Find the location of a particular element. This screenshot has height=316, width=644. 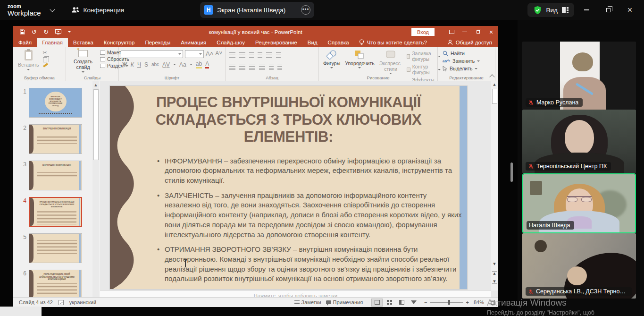

pp-restore-button is located at coordinates (478, 32).